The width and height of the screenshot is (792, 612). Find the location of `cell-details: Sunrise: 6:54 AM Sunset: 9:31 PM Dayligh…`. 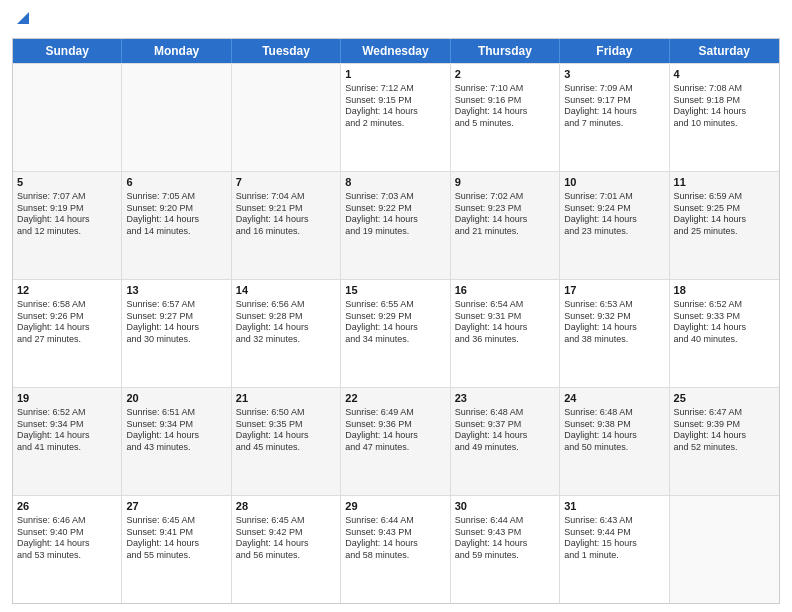

cell-details: Sunrise: 6:54 AM Sunset: 9:31 PM Dayligh… is located at coordinates (505, 322).